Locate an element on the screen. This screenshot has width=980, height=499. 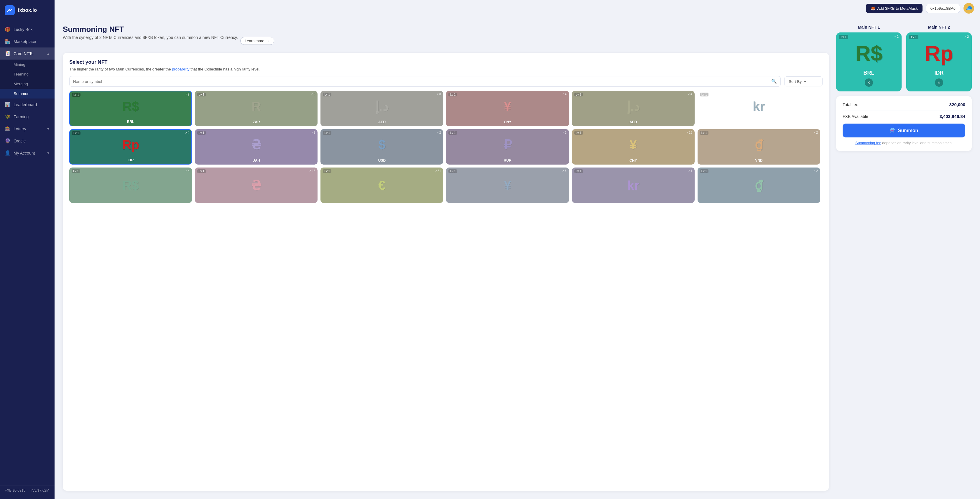
nft-card-zar: Lv 1 ↗ 5 R ZAR is located at coordinates (256, 109).